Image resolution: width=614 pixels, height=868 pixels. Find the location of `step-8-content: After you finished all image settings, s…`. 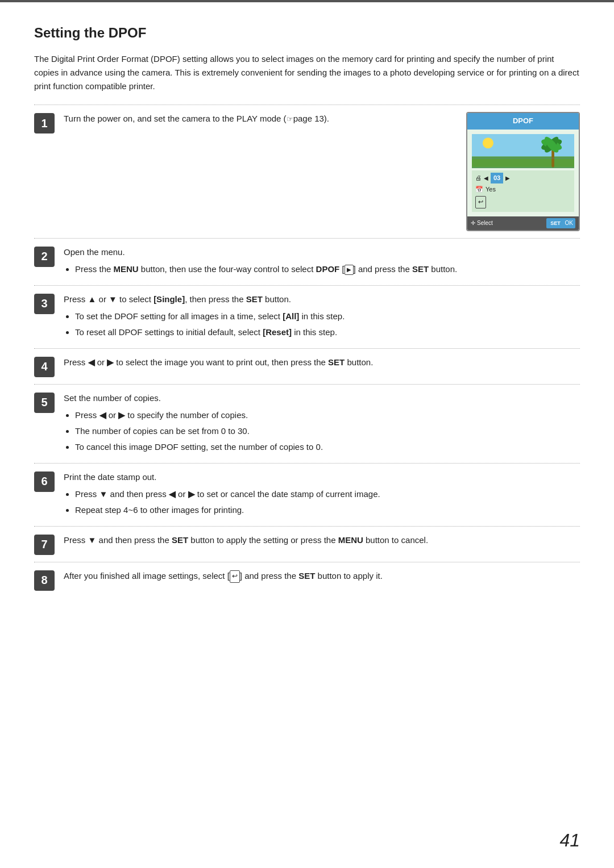

step-8-content: After you finished all image settings, s… is located at coordinates (322, 578).